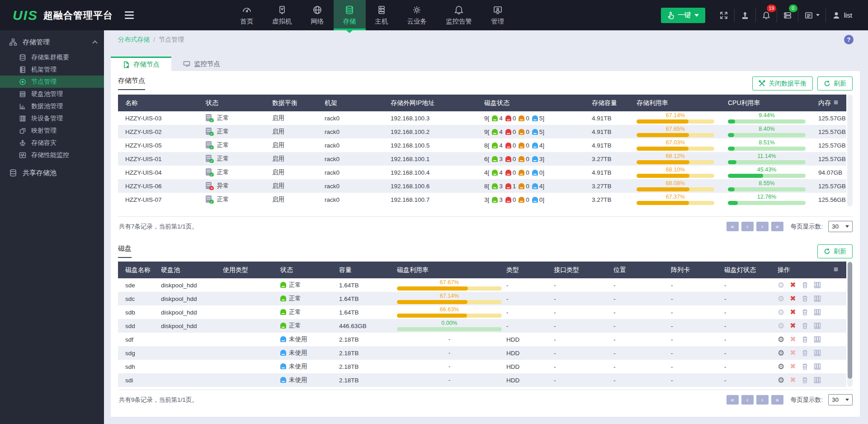  What do you see at coordinates (724, 15) in the screenshot?
I see `fullscreen-button` at bounding box center [724, 15].